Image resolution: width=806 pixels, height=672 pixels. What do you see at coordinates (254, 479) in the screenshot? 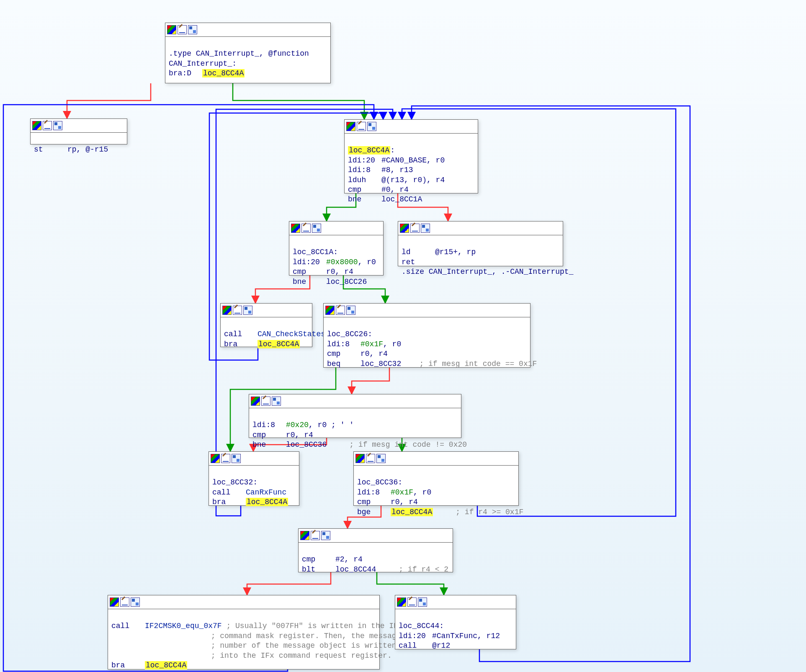
I see `graph-node-loc_8CC32: loc_8CC32: callCanRxFunc braloc_8CC4A` at bounding box center [254, 479].